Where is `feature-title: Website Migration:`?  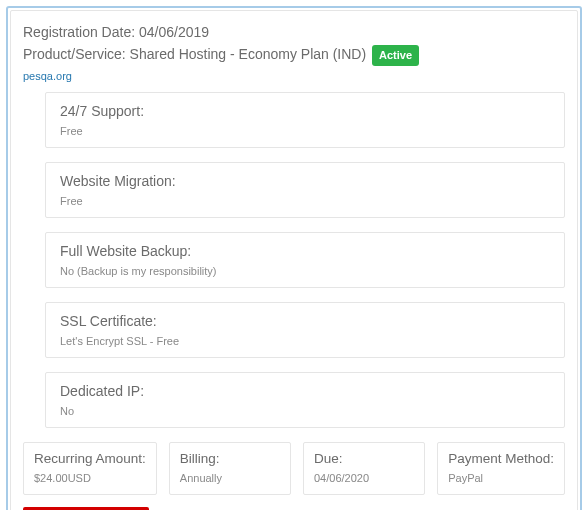
feature-title: Website Migration: is located at coordinates (305, 181).